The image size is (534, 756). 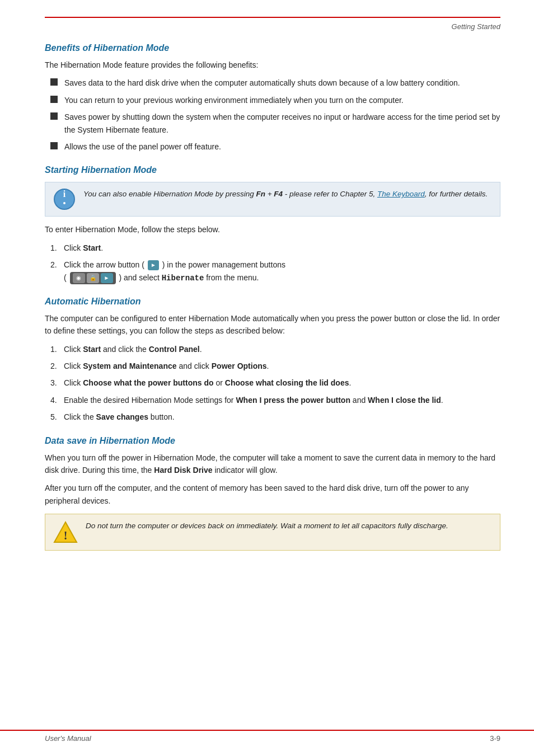 What do you see at coordinates (273, 229) in the screenshot?
I see `starting-intro: To enter Hibernation Mode, follow the st…` at bounding box center [273, 229].